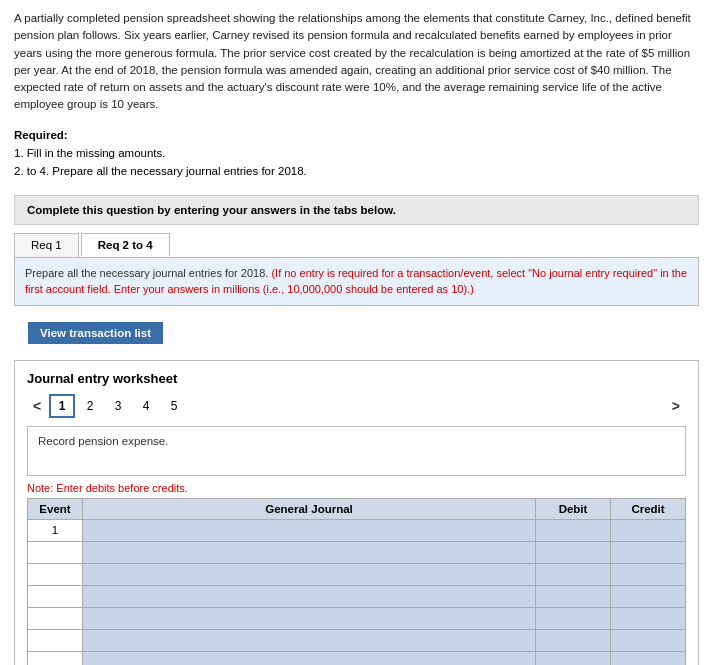 The height and width of the screenshot is (665, 713). I want to click on description-box: Record pension expense., so click(356, 451).